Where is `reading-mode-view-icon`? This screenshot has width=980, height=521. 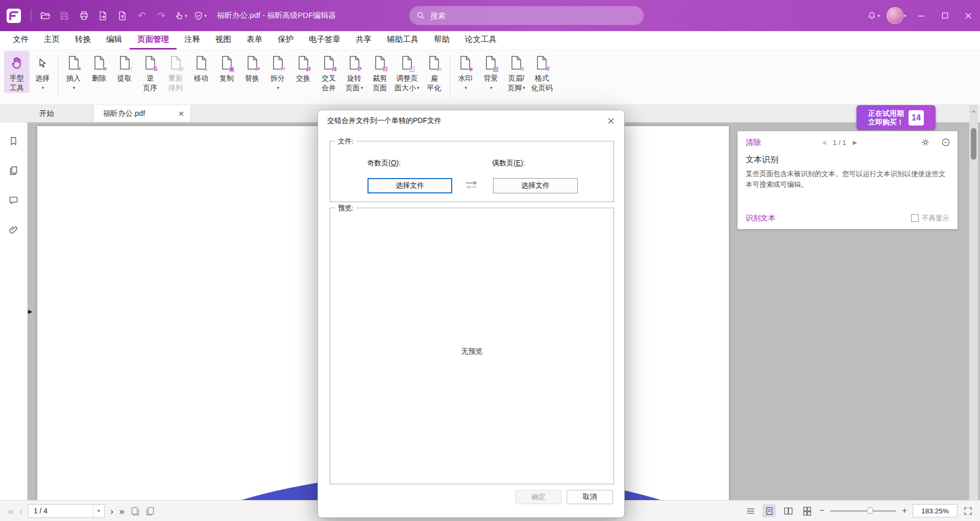
reading-mode-view-icon is located at coordinates (750, 511).